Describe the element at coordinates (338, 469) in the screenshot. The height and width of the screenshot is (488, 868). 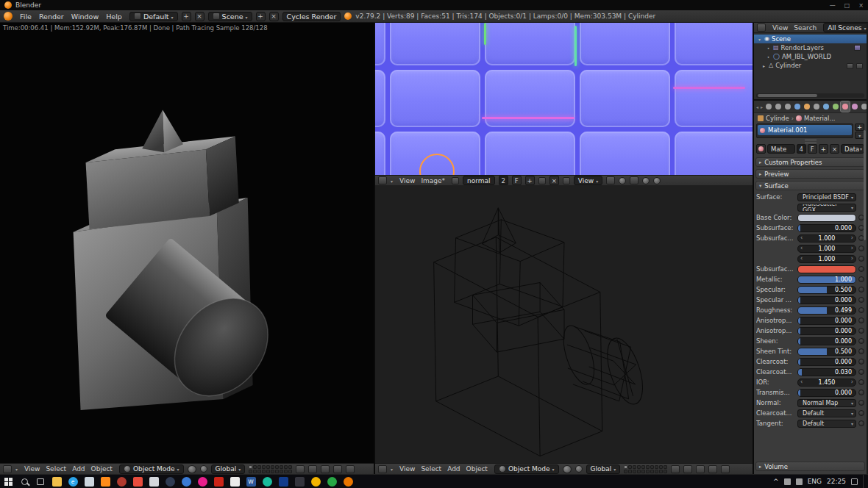
I see `render-opengl-icon` at that location.